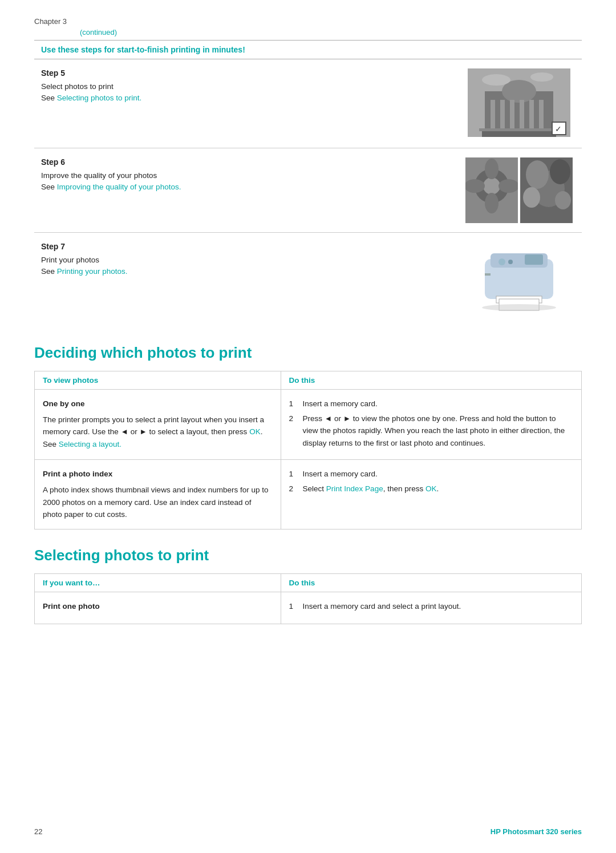 The image size is (616, 853). I want to click on footer-brand: HP Photosmart 320 series, so click(536, 832).